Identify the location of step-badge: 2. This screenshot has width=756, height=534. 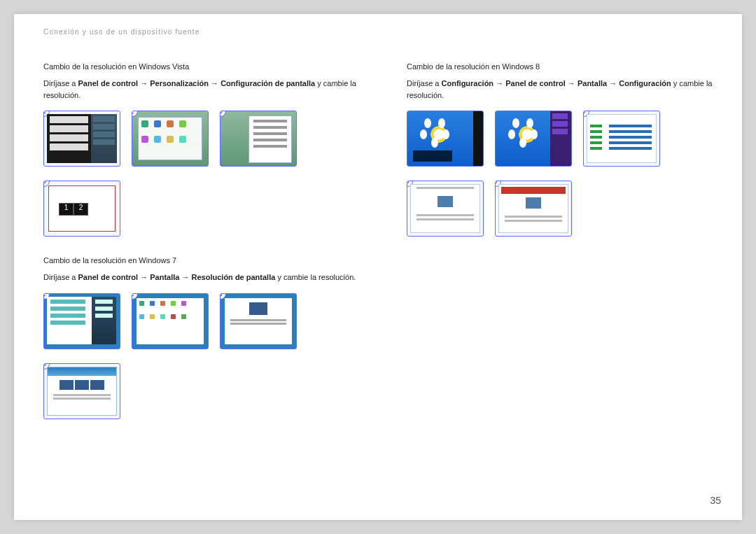
(134, 113).